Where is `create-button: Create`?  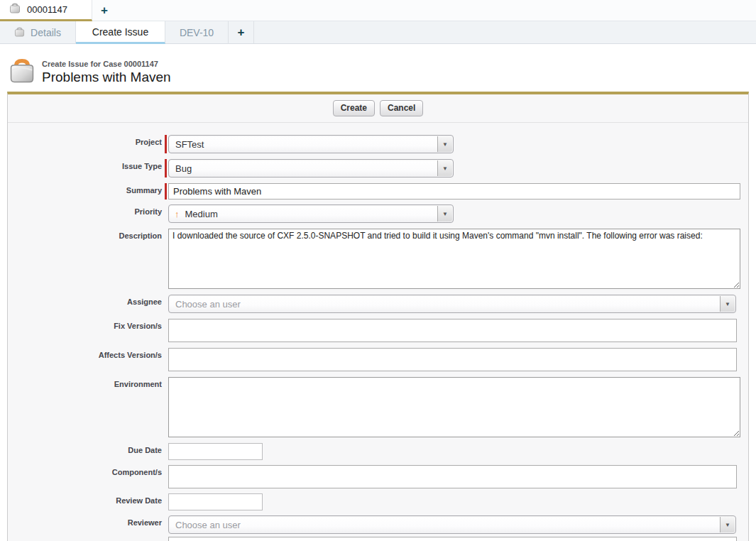 create-button: Create is located at coordinates (354, 108).